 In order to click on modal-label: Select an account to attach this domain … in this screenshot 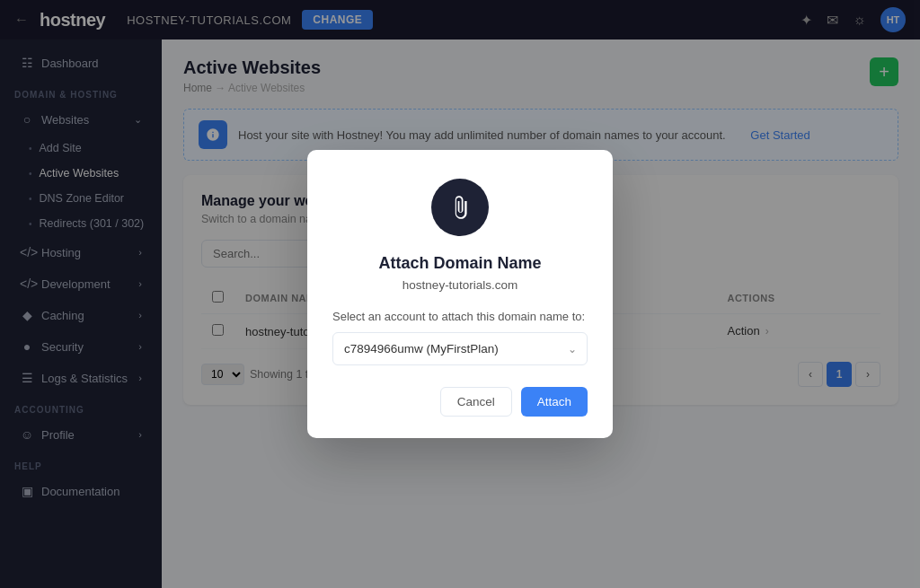, I will do `click(460, 316)`.